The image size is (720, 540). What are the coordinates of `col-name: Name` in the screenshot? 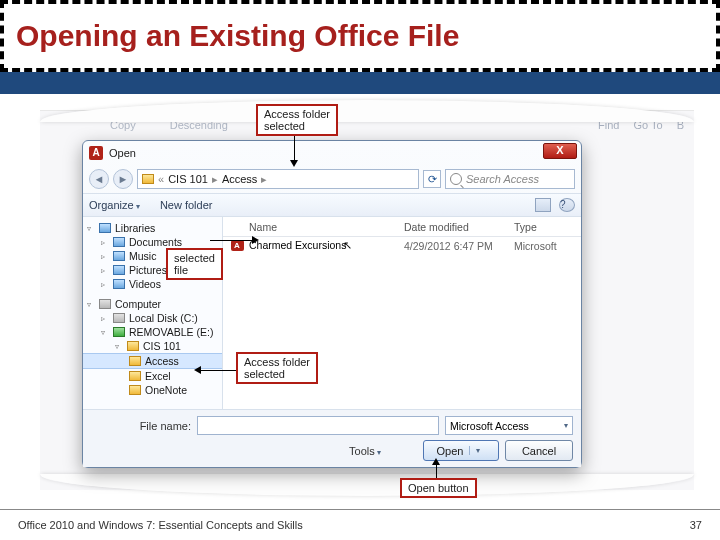 It's located at (326, 227).